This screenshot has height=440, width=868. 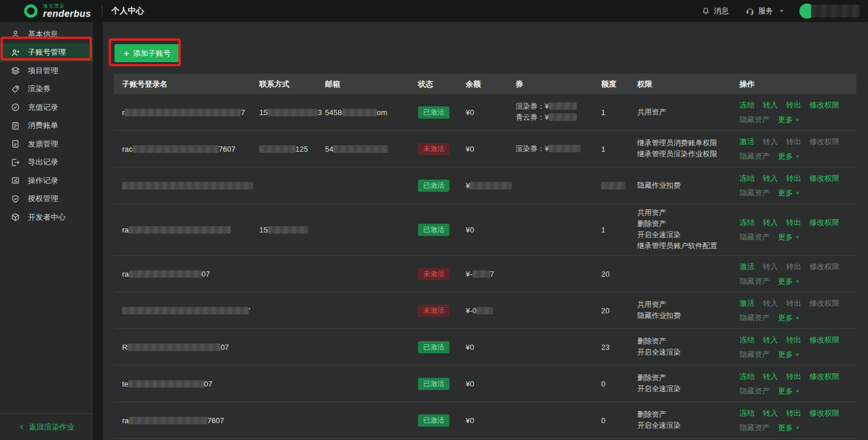 I want to click on operation-icon, so click(x=15, y=180).